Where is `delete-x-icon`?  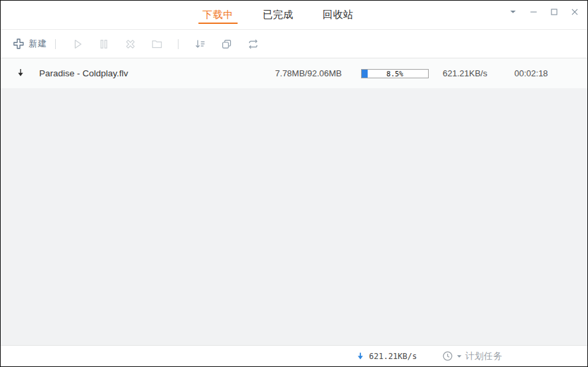
delete-x-icon is located at coordinates (130, 44).